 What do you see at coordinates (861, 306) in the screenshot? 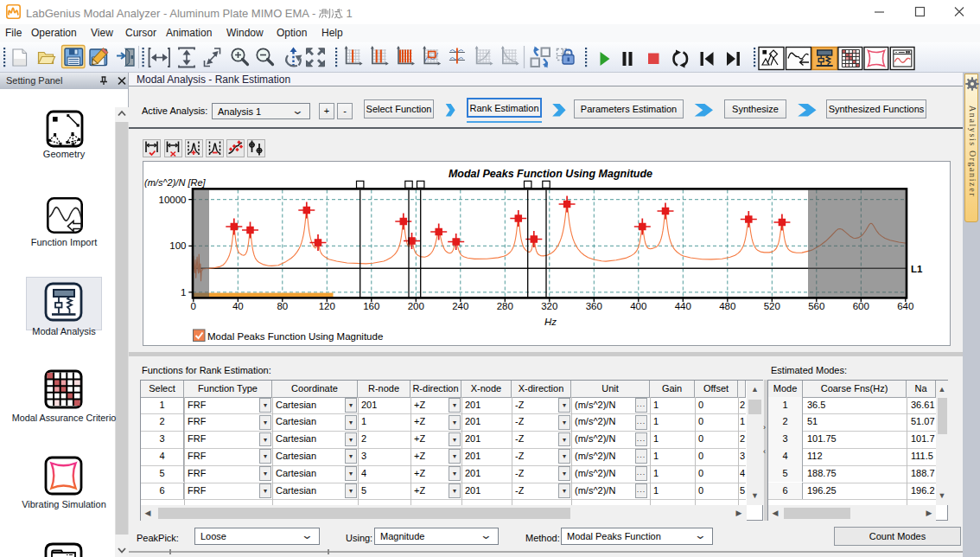
I see `svg-text: 600` at bounding box center [861, 306].